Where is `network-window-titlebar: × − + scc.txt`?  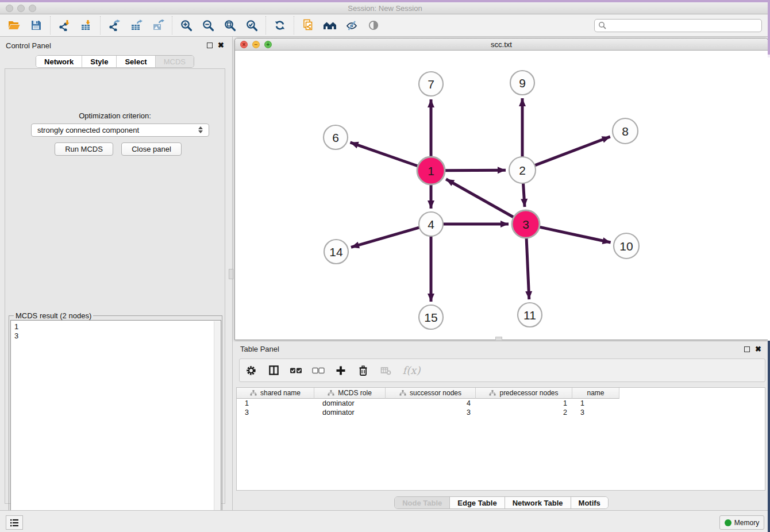 network-window-titlebar: × − + scc.txt is located at coordinates (501, 45).